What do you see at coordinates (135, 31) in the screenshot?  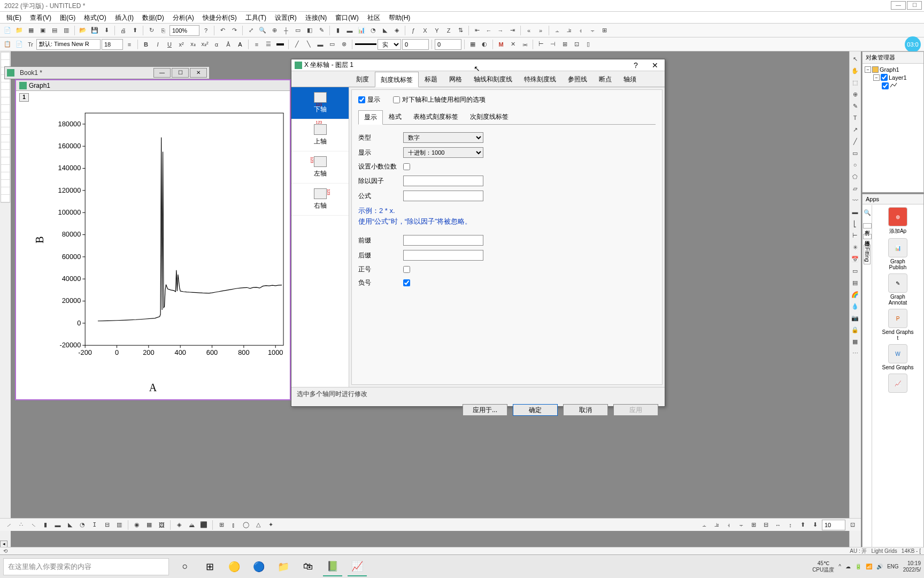 I see `export-icon: ⬆` at bounding box center [135, 31].